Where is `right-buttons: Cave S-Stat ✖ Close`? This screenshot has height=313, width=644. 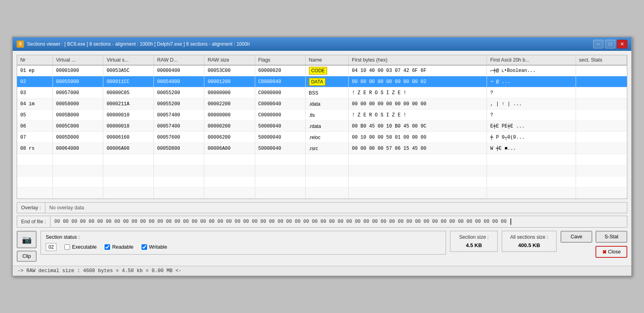 right-buttons: Cave S-Stat ✖ Close is located at coordinates (594, 244).